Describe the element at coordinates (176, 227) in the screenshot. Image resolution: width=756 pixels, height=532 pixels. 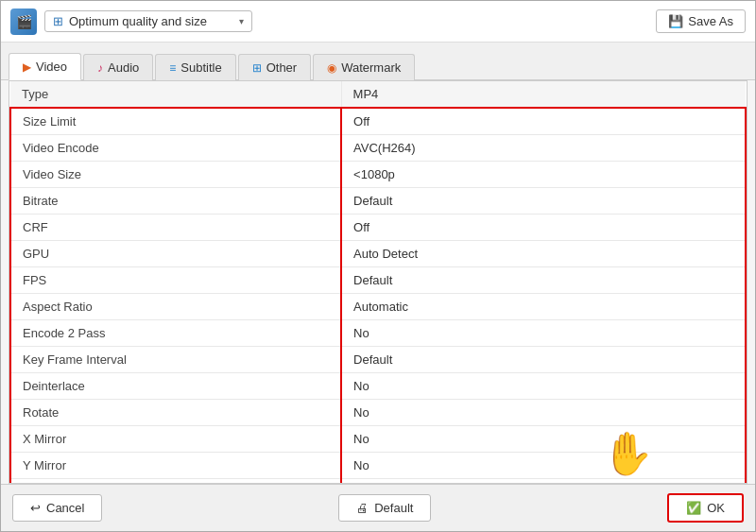
I see `setting-key: CRF` at that location.